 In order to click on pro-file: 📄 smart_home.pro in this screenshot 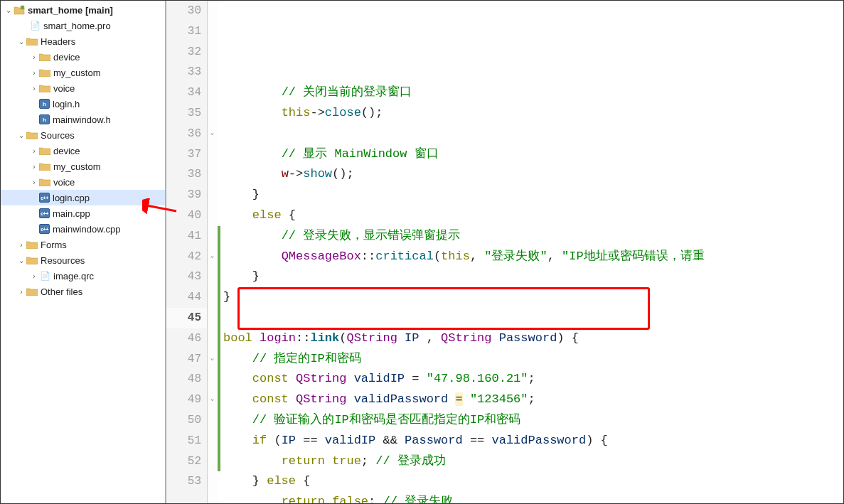, I will do `click(82, 26)`.